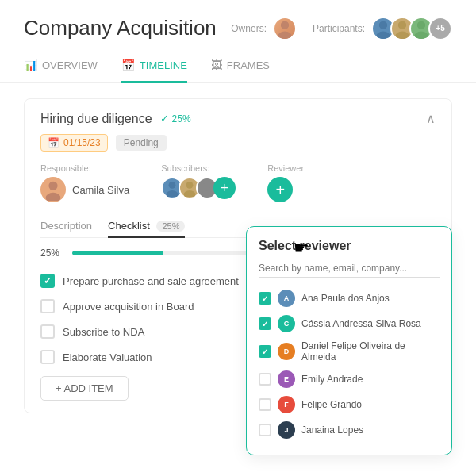  Describe the element at coordinates (349, 351) in the screenshot. I see `reviewer-item-3: ✓ D Daniel Felipe Oliveira de Almeida` at that location.